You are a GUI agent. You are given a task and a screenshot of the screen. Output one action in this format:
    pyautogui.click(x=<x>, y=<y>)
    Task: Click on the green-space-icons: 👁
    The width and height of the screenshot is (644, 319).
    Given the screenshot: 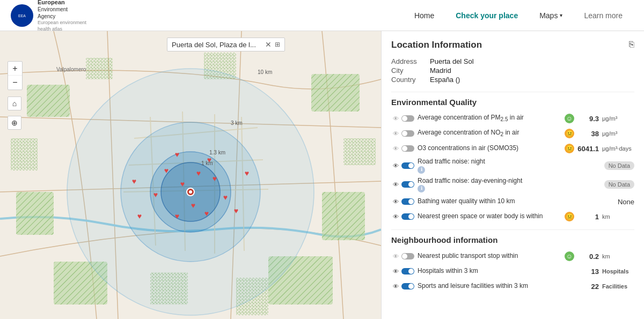 What is the action you would take?
    pyautogui.click(x=402, y=217)
    